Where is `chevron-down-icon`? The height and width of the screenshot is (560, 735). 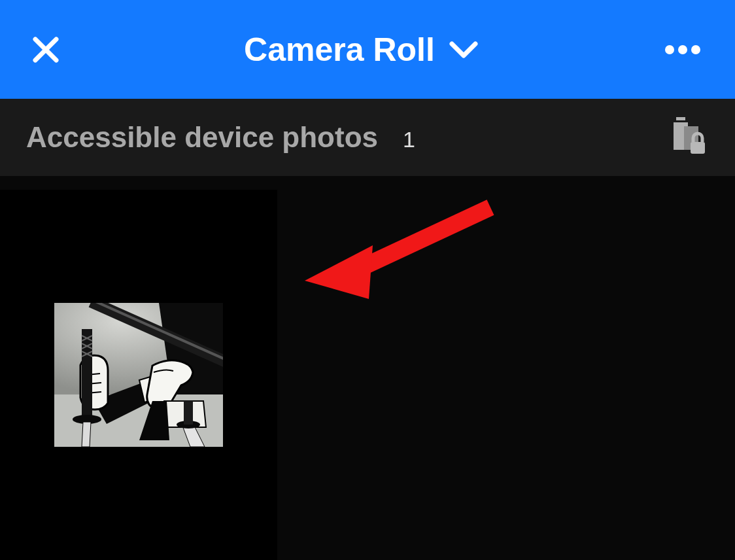 chevron-down-icon is located at coordinates (464, 50).